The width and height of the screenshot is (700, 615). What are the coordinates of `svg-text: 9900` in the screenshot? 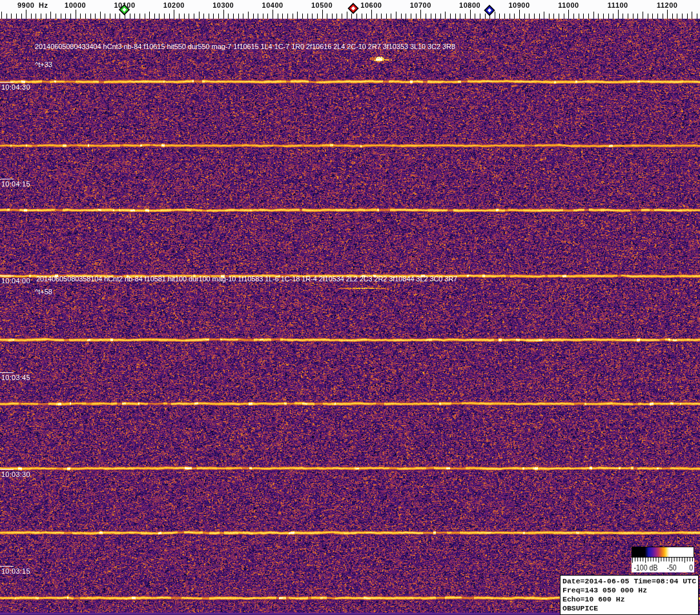 It's located at (26, 5).